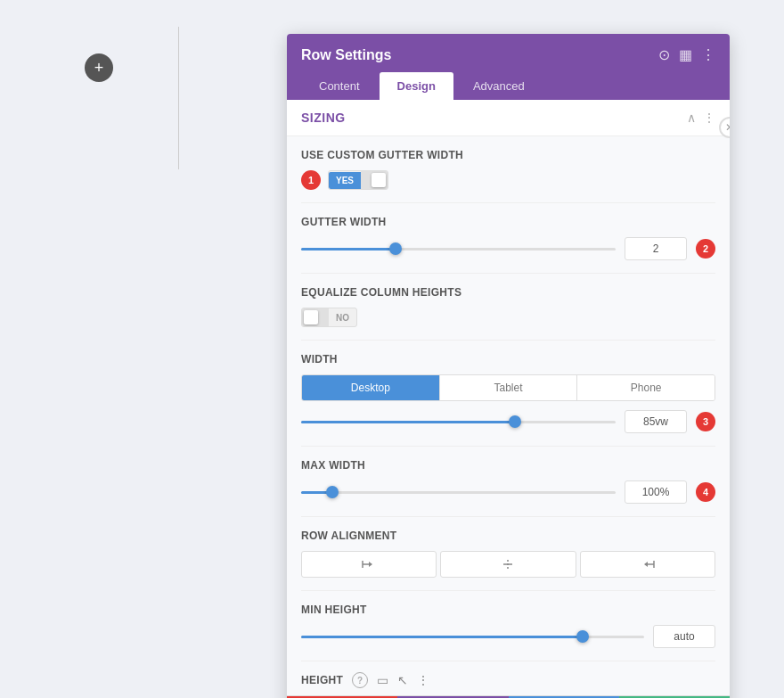 This screenshot has height=698, width=784. I want to click on max-width-input, so click(656, 492).